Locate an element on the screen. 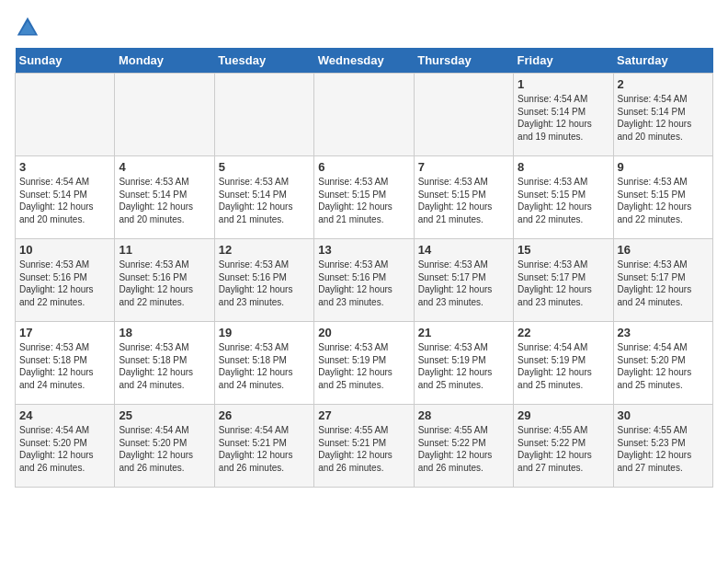 The width and height of the screenshot is (728, 563). day-number: 15 is located at coordinates (563, 250).